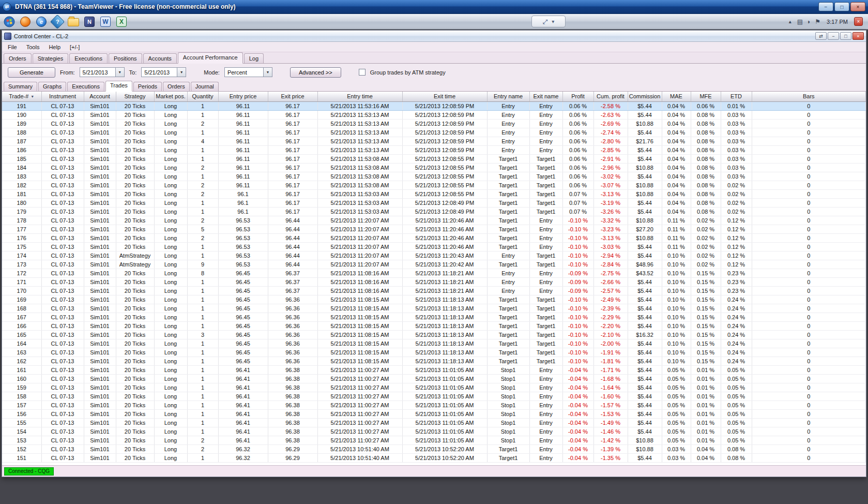  What do you see at coordinates (434, 203) in the screenshot?
I see `table-row: 180CL 07-13Sim10120 TicksLong196.196.175…` at bounding box center [434, 203].